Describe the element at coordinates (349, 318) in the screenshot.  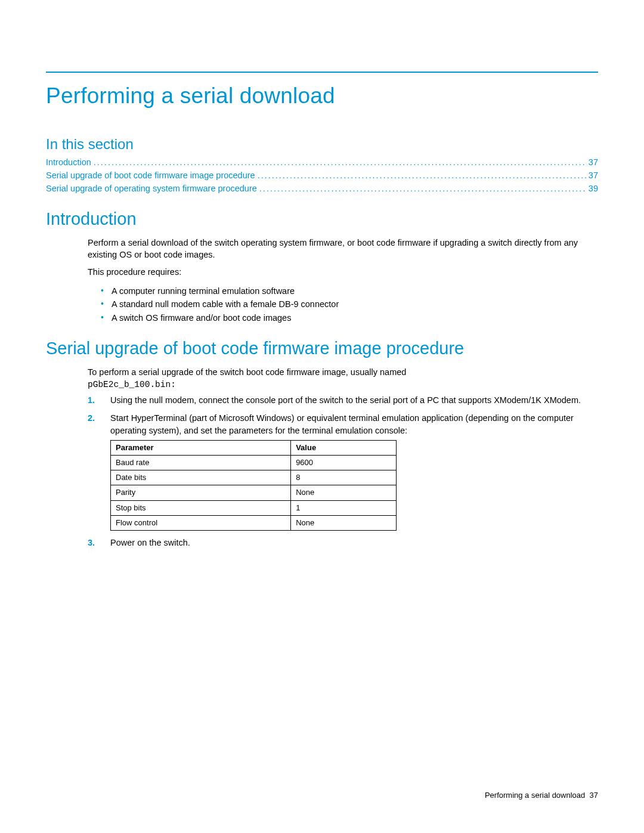
I see `list-item: A switch OS firmware and/or boot code im…` at that location.